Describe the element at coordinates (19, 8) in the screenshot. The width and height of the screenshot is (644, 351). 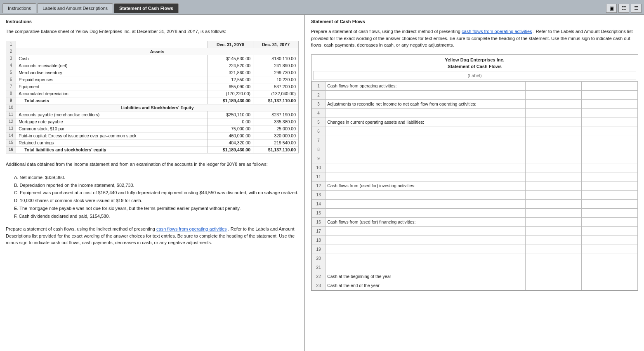
I see `tab-instructions: Instructions` at that location.